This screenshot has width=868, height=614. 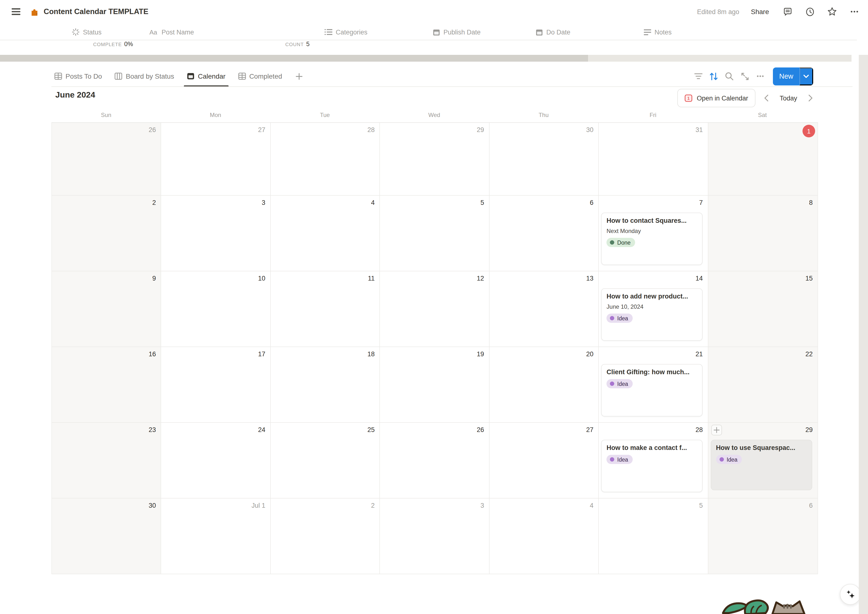 What do you see at coordinates (811, 203) in the screenshot?
I see `day-number: 8` at bounding box center [811, 203].